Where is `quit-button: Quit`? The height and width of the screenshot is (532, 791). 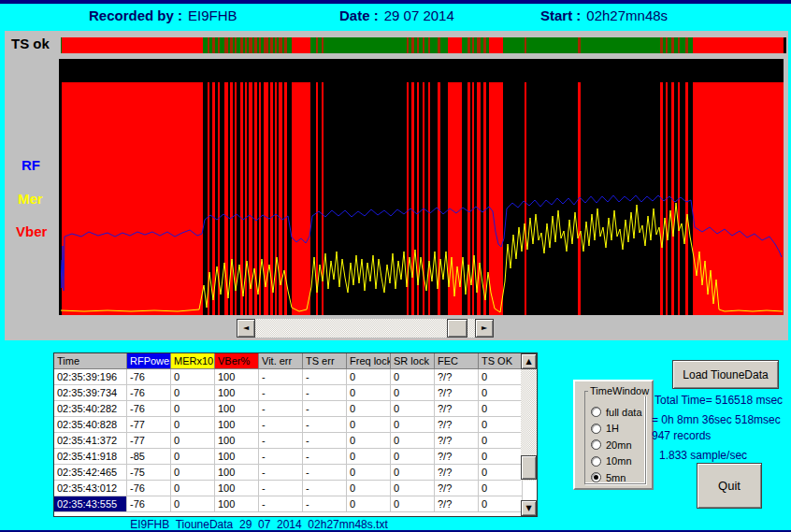 quit-button: Quit is located at coordinates (729, 486).